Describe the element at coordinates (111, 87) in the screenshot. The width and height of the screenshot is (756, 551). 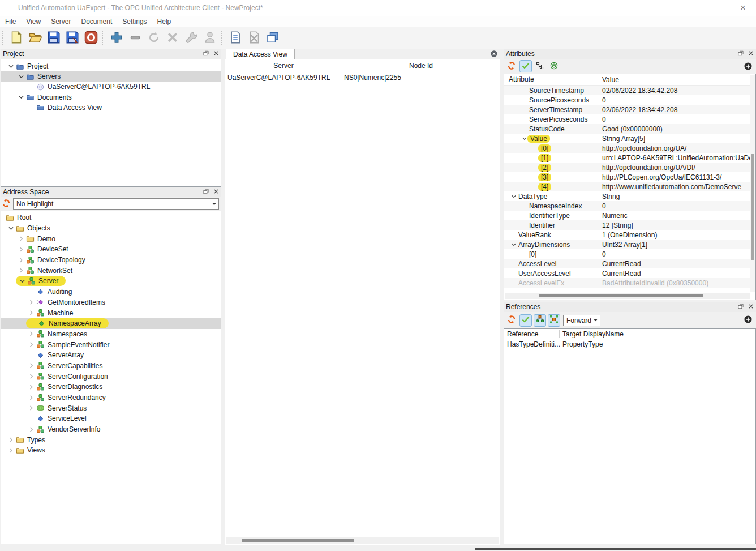
I see `tree-item-uaserverc-laptop-6ak59trl: UaServerC@LAPTOP-6AK59TRL` at that location.